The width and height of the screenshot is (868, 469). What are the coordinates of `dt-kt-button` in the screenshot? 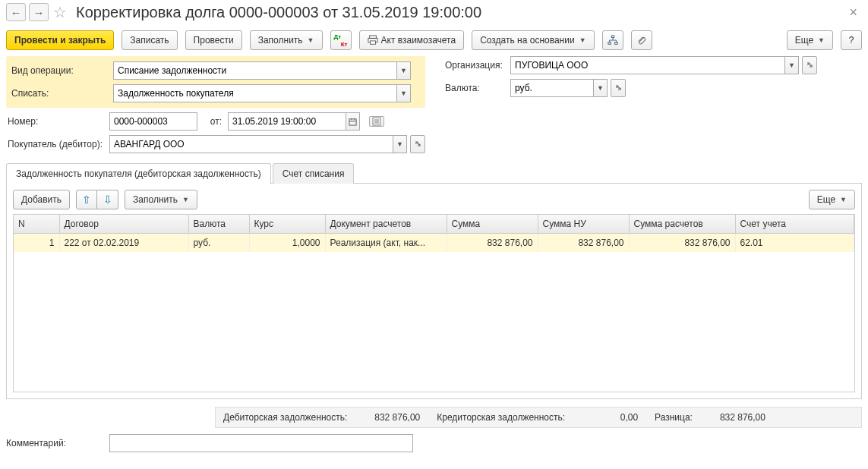 It's located at (341, 40).